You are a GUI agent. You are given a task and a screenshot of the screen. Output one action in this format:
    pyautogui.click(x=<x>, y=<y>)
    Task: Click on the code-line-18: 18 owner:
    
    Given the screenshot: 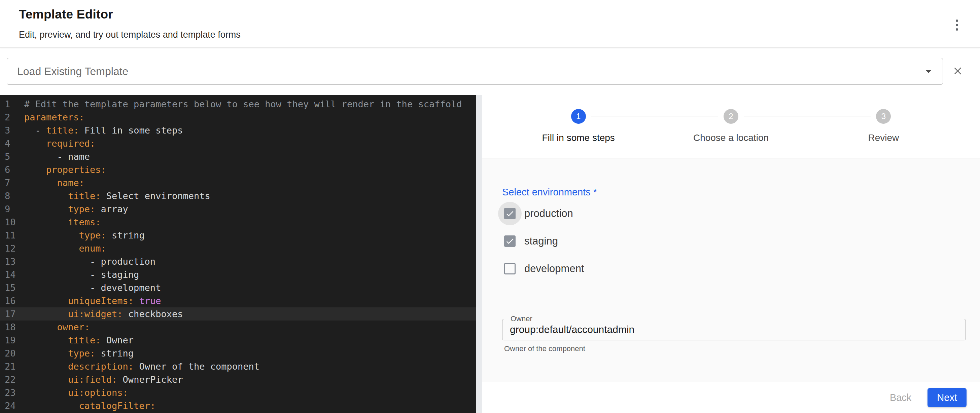 What is the action you would take?
    pyautogui.click(x=238, y=327)
    